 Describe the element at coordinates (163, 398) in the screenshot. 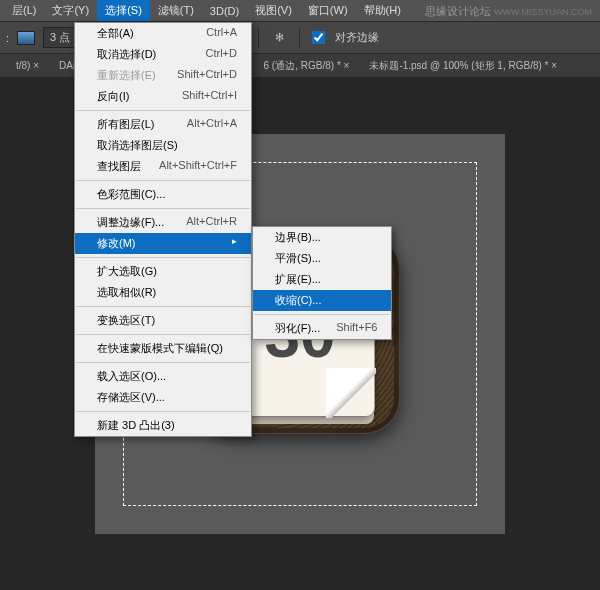

I see `menu-save-selection: 存储选区(V)...` at that location.